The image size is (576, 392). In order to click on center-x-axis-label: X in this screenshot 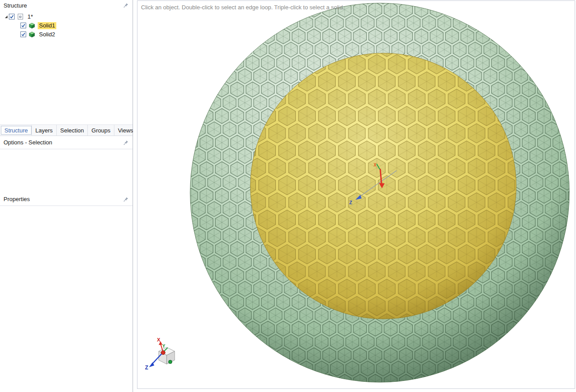, I will do `click(375, 165)`.